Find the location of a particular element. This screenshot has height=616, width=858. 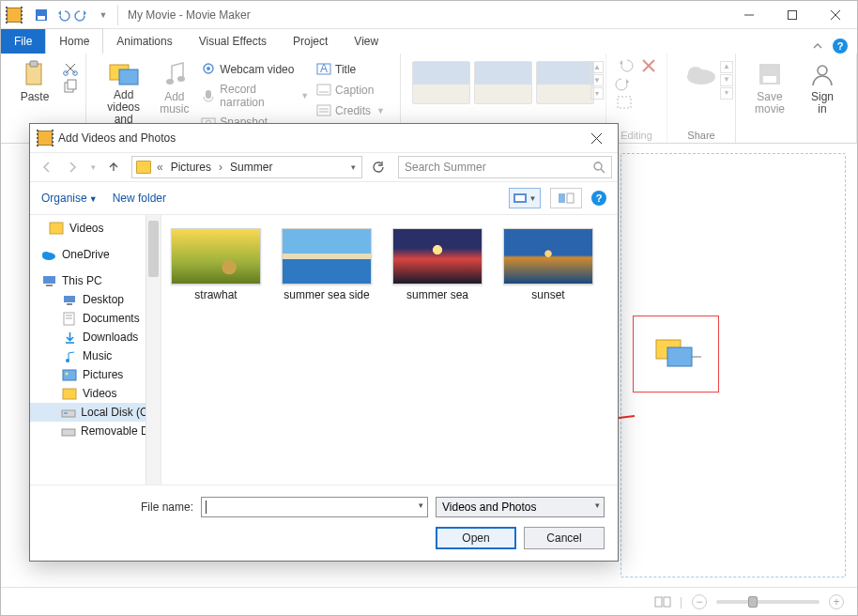

tree-desktop: Desktop is located at coordinates (96, 300).